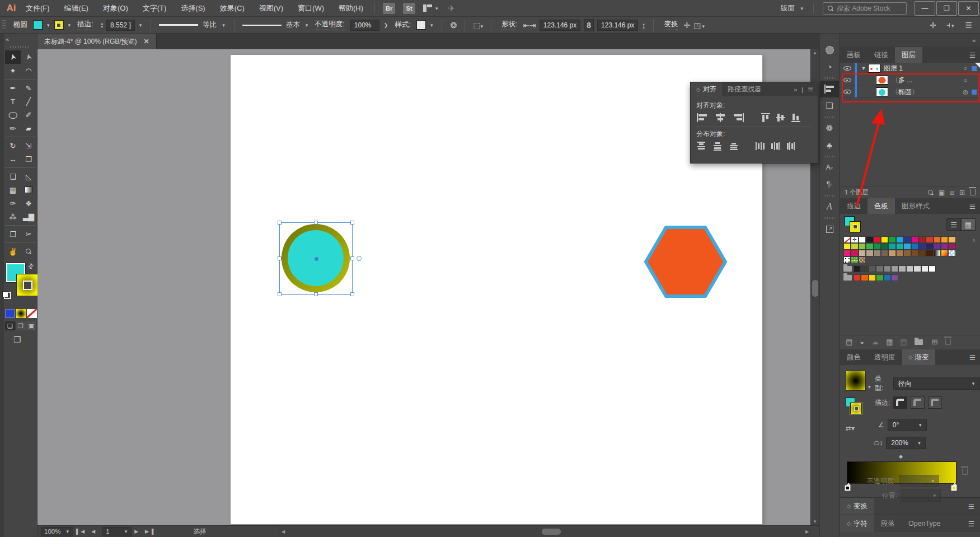 This screenshot has width=980, height=537. What do you see at coordinates (29, 190) in the screenshot?
I see `tool-gradient` at bounding box center [29, 190].